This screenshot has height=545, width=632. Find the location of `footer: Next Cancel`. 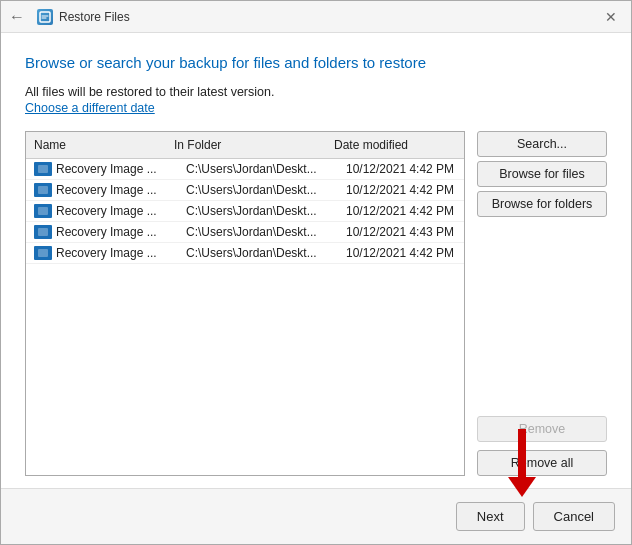

footer: Next Cancel is located at coordinates (316, 516).